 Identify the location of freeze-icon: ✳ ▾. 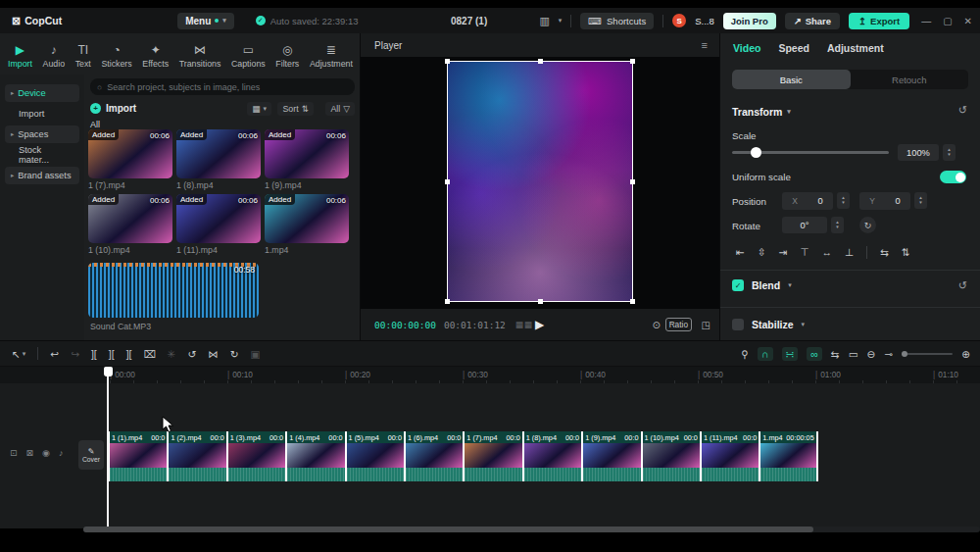
(172, 354).